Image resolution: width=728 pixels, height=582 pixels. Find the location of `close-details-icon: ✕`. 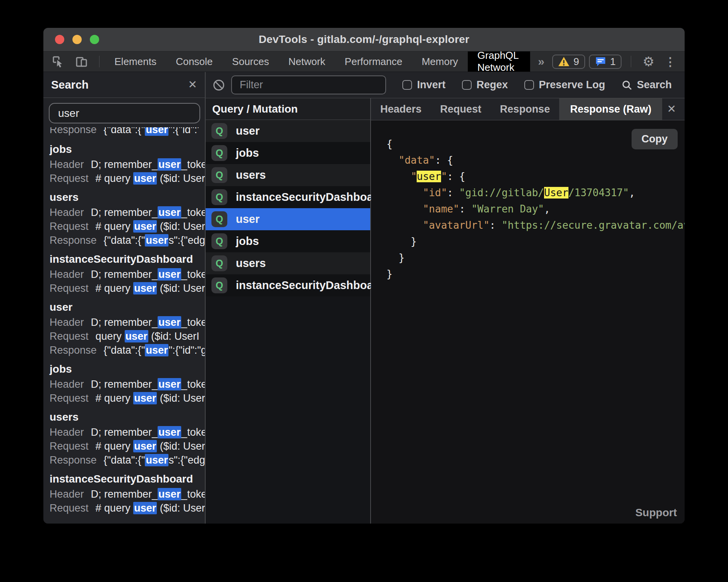

close-details-icon: ✕ is located at coordinates (676, 109).